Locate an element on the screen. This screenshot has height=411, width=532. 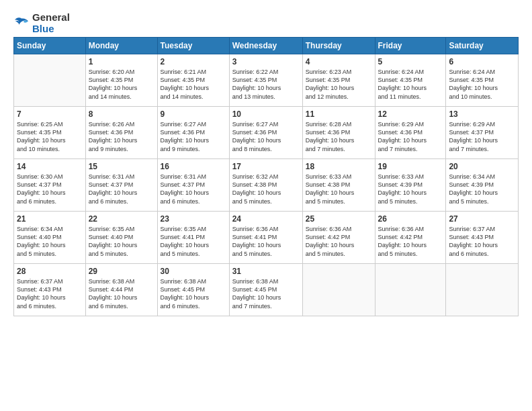
day-number: 22 is located at coordinates (122, 219).